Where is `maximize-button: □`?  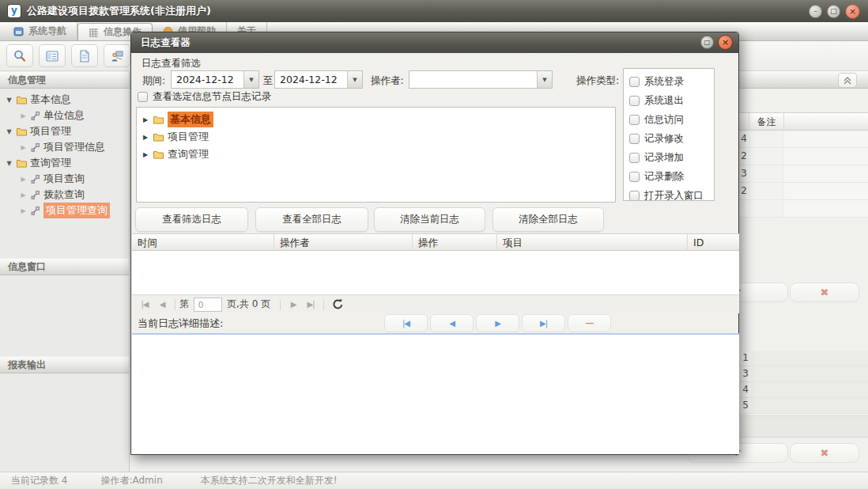 maximize-button: □ is located at coordinates (833, 11).